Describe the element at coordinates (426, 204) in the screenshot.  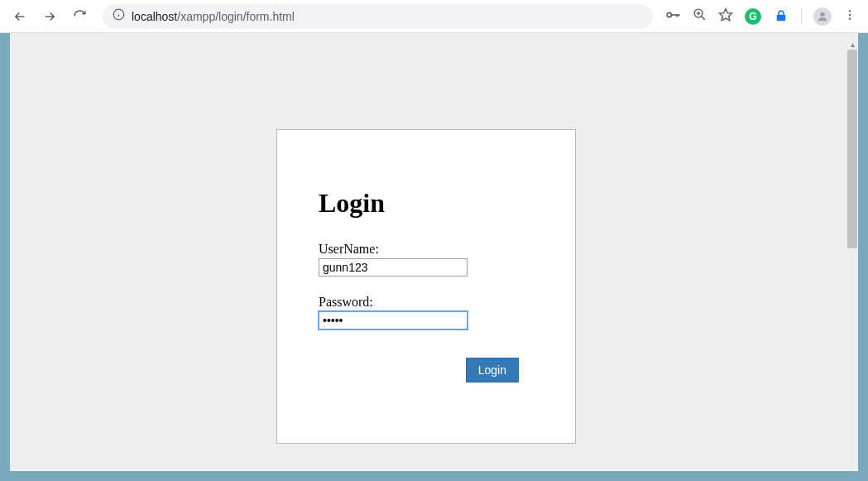
I see `login-heading: Login` at that location.